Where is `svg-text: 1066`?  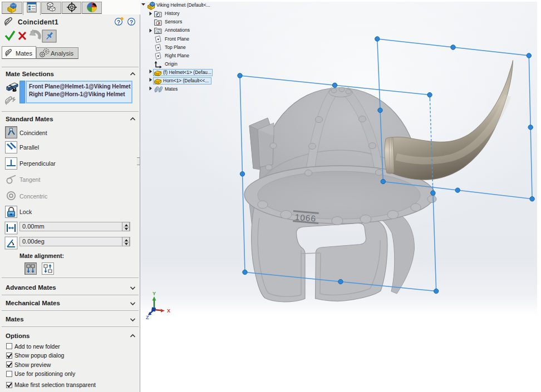
svg-text: 1066 is located at coordinates (306, 217).